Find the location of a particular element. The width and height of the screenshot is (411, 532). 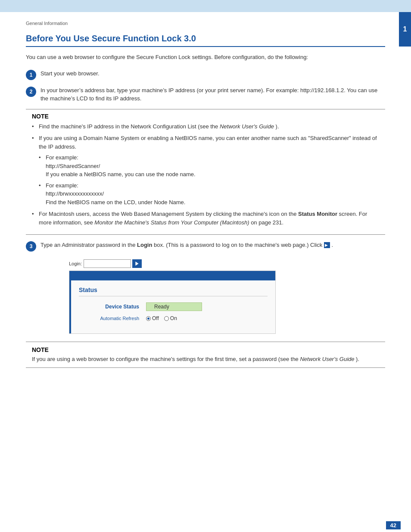

browser-body: Status Device Status Ready Automatic Ref… is located at coordinates (172, 307).